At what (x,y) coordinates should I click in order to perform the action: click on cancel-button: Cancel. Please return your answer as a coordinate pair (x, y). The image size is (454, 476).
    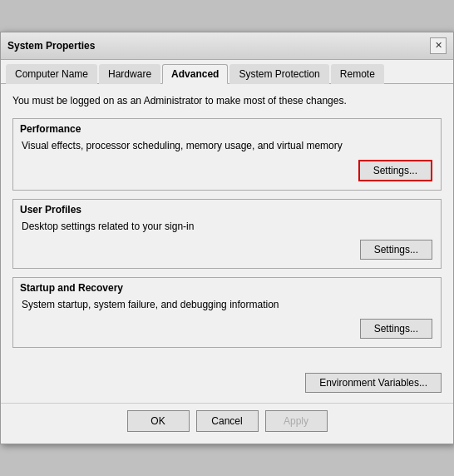
    Looking at the image, I should click on (228, 421).